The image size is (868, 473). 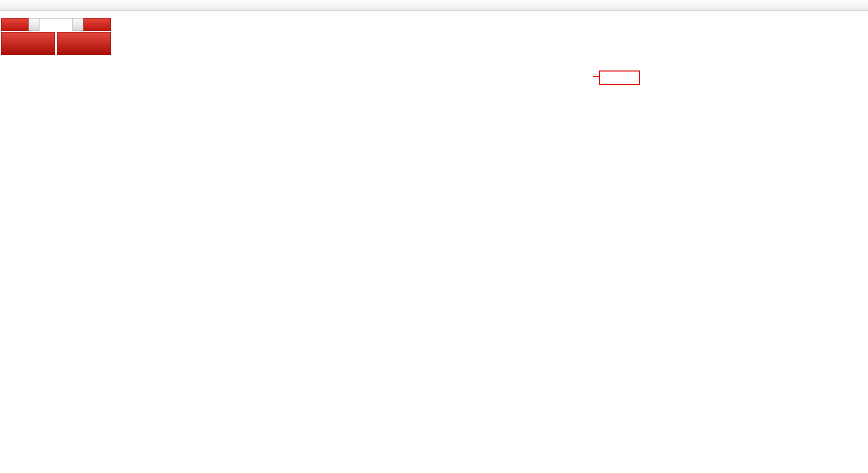 What do you see at coordinates (620, 78) in the screenshot?
I see `price-callout-box` at bounding box center [620, 78].